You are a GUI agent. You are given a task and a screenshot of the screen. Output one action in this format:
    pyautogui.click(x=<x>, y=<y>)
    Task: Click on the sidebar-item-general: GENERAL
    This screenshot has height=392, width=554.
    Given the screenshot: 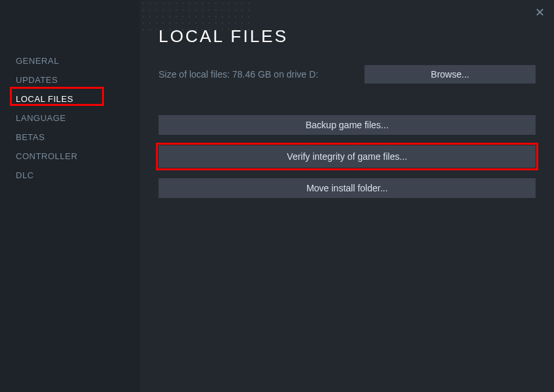 What is the action you would take?
    pyautogui.click(x=70, y=61)
    